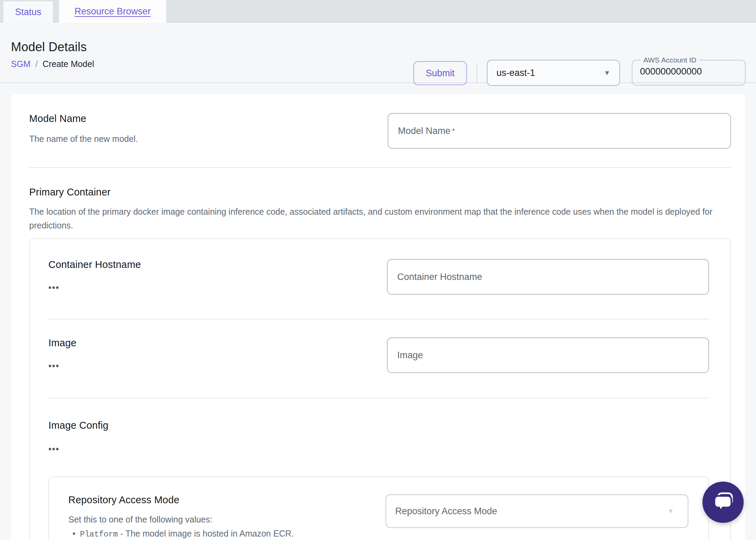 The height and width of the screenshot is (540, 756). Describe the element at coordinates (379, 425) in the screenshot. I see `image-config-heading: Image Config` at that location.